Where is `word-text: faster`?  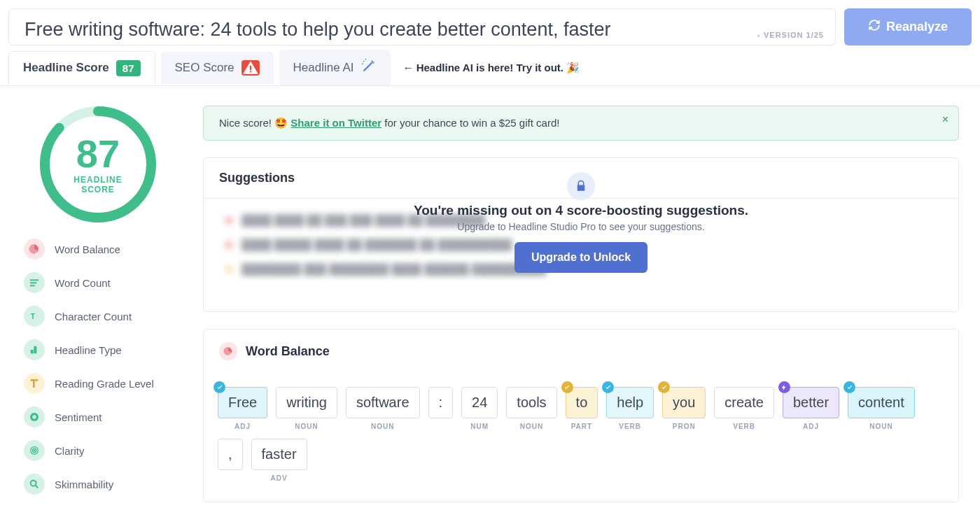 word-text: faster is located at coordinates (279, 455).